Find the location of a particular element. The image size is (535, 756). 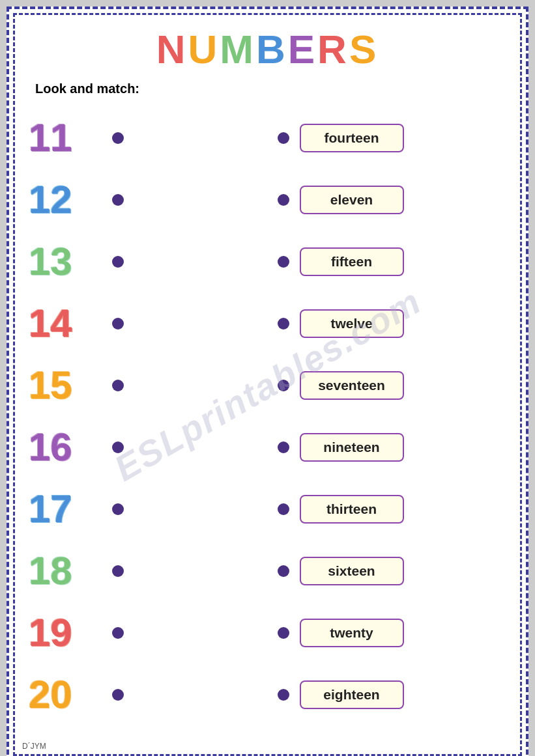

title-letter-n: N is located at coordinates (172, 49).